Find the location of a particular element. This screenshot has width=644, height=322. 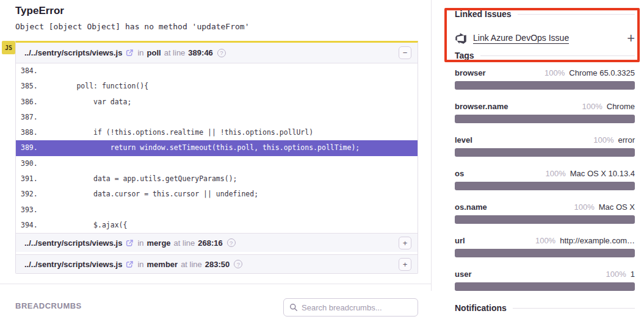

frame-lineno: 283:50 is located at coordinates (217, 265).